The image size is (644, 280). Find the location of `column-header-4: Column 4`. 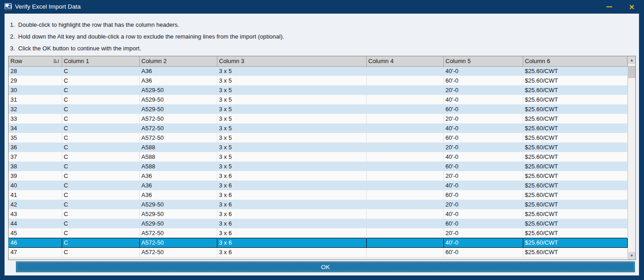

column-header-4: Column 4 is located at coordinates (405, 61).